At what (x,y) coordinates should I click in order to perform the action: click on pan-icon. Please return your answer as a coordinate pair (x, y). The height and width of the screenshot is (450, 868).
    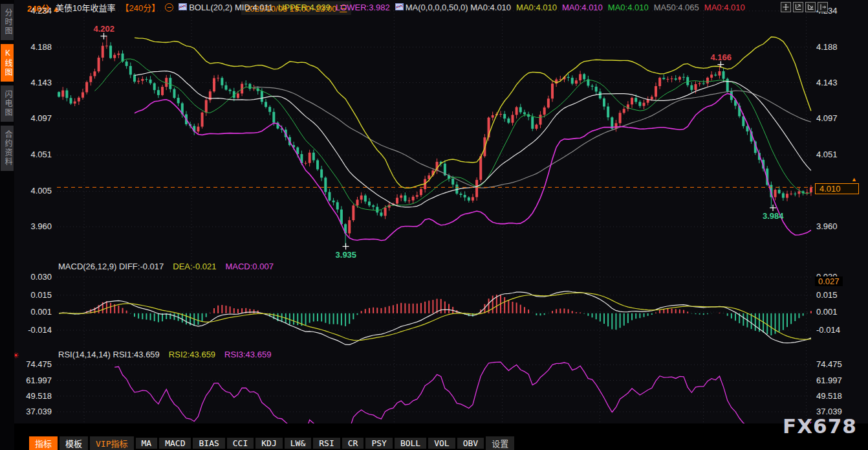
    Looking at the image, I should click on (786, 7).